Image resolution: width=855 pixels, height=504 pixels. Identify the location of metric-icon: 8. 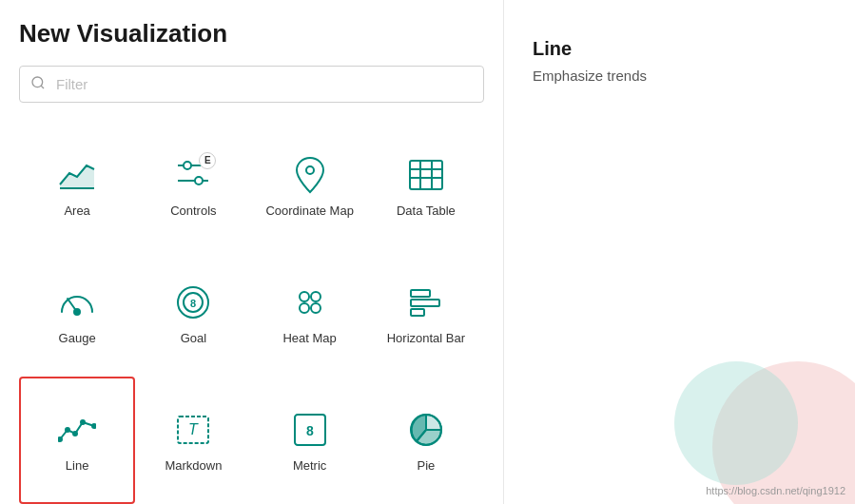
(310, 430).